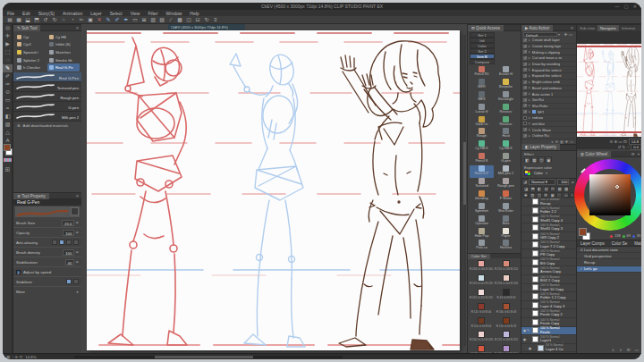 The height and width of the screenshot is (362, 644). Describe the element at coordinates (162, 20) in the screenshot. I see `command-icon: ▨` at that location.